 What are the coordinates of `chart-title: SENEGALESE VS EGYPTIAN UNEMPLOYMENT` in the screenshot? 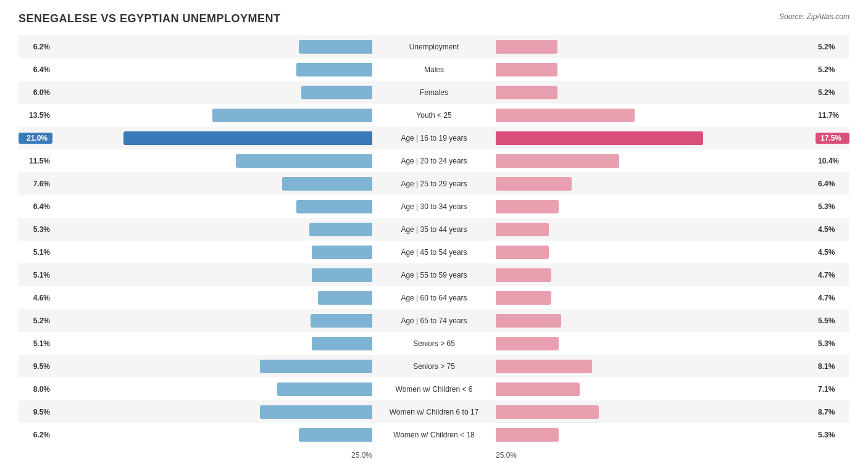 It's located at (149, 19).